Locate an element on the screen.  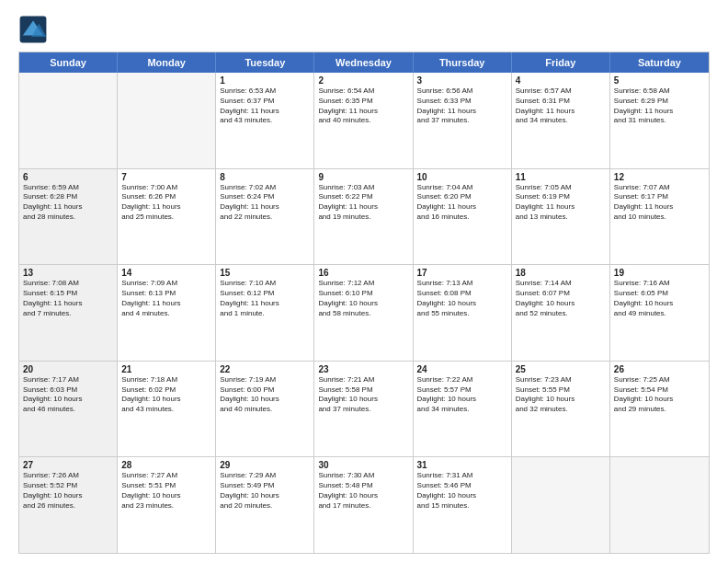
daylight-line2: and 25 minutes. is located at coordinates (166, 217).